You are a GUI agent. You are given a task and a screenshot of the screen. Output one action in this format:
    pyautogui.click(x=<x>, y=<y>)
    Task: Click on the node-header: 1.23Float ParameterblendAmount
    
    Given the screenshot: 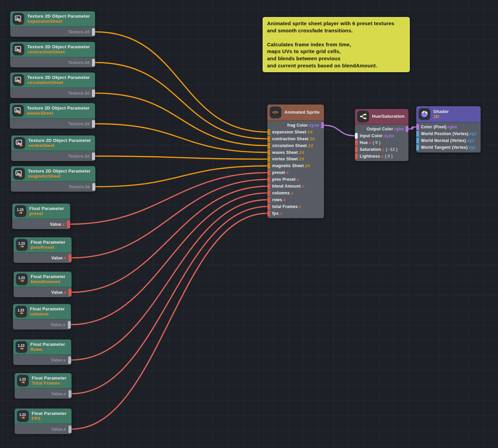 What is the action you would take?
    pyautogui.click(x=43, y=279)
    